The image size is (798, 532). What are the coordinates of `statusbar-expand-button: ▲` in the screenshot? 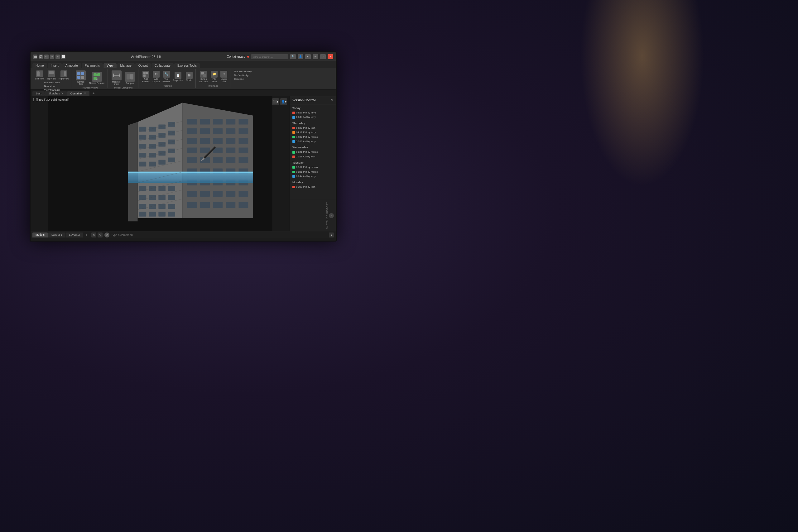 It's located at (331, 235).